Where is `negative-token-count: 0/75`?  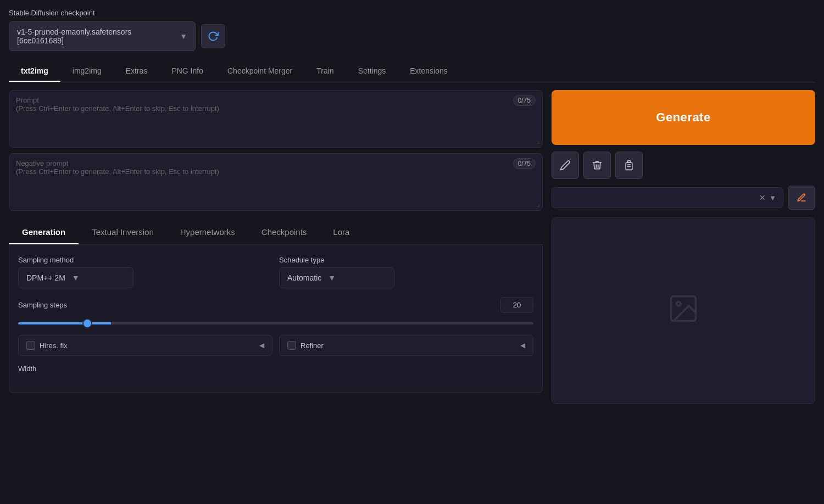
negative-token-count: 0/75 is located at coordinates (524, 164).